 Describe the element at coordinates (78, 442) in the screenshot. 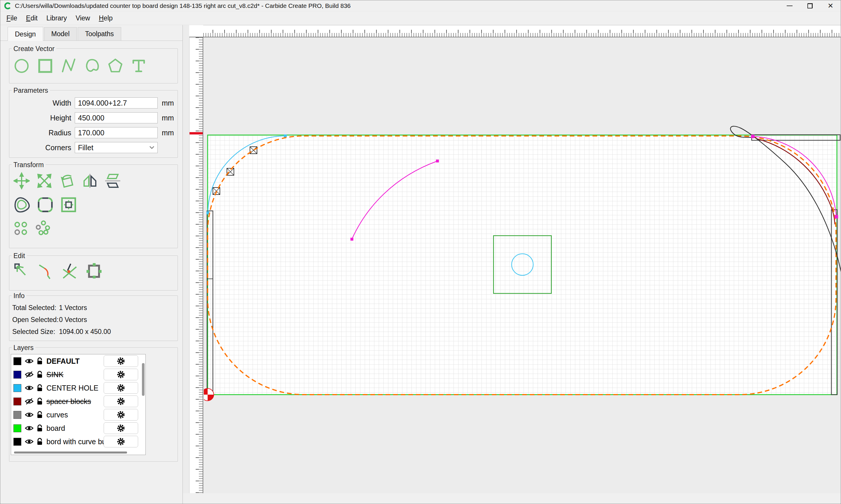

I see `layer-row: bord with curve built in` at that location.